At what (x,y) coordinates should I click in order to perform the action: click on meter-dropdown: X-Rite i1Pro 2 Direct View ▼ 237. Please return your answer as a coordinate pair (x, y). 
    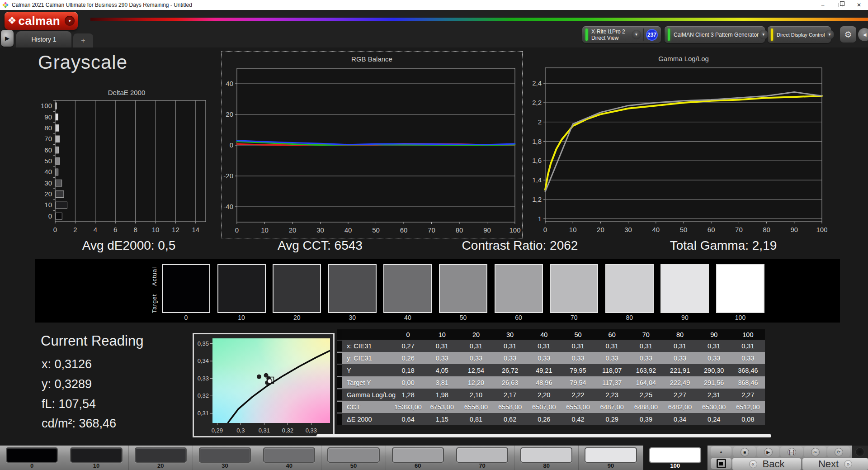
    Looking at the image, I should click on (622, 34).